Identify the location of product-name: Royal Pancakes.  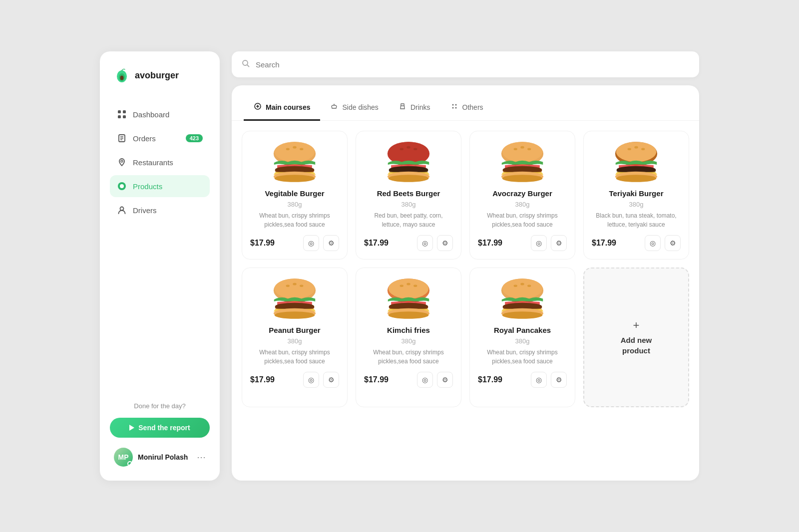
(522, 330).